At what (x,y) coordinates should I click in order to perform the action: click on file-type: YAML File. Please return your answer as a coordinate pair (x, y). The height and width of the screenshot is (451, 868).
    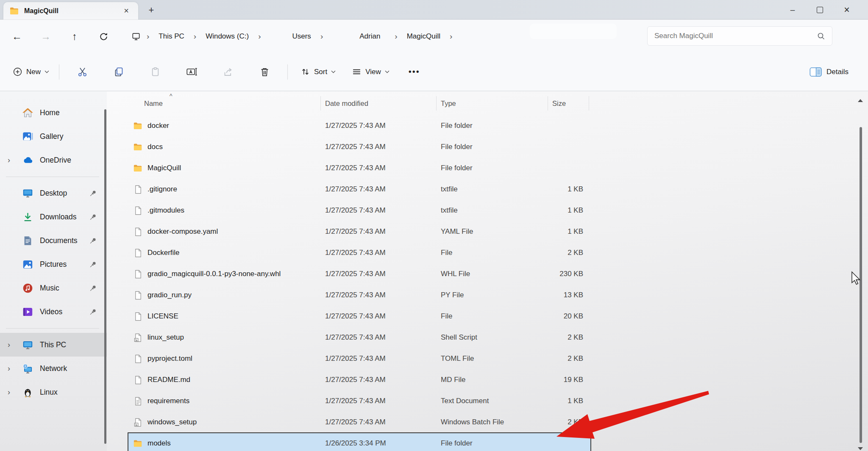
    Looking at the image, I should click on (492, 232).